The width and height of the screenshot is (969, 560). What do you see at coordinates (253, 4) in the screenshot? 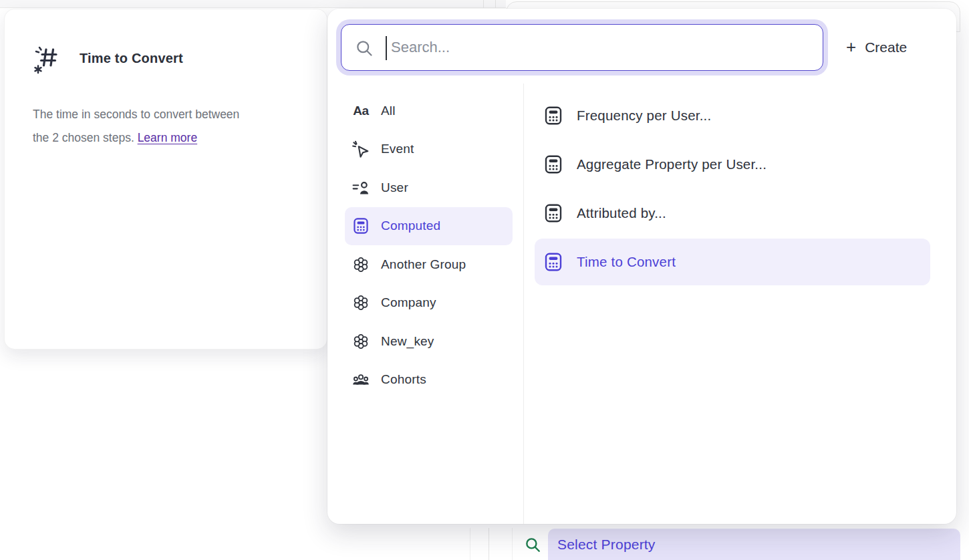
I see `background-top-strip` at bounding box center [253, 4].